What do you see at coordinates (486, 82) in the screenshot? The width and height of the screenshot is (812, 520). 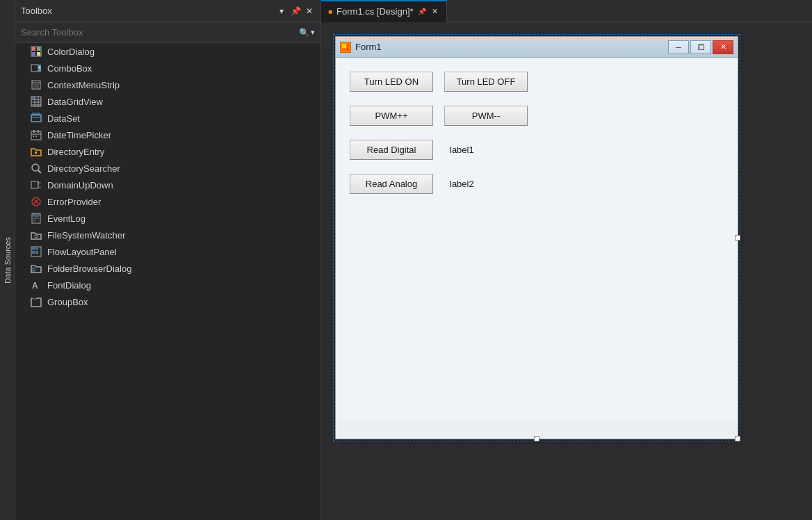 I see `turn-led-off-button: Turn LED OFF` at bounding box center [486, 82].